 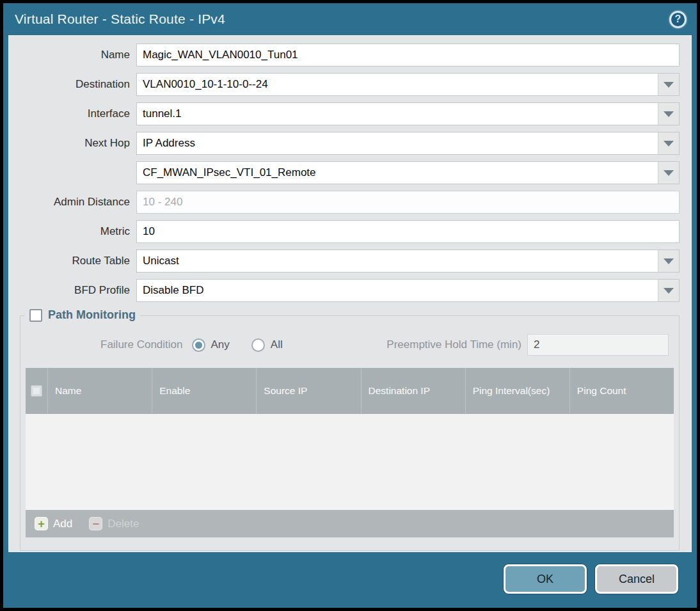 What do you see at coordinates (668, 84) in the screenshot?
I see `destination-dropdown-button` at bounding box center [668, 84].